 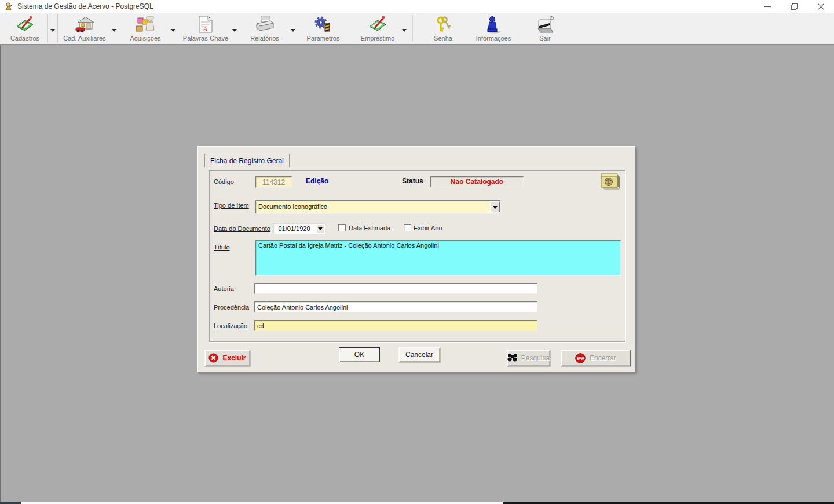 I want to click on tipo-item-dropdown-button, so click(x=495, y=207).